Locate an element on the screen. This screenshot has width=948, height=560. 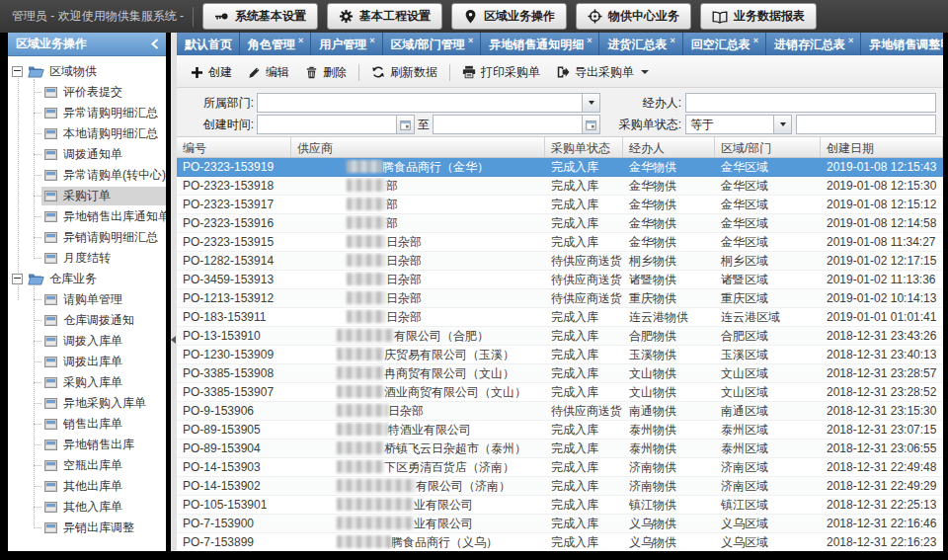
sidebar-item-其他入库单: 其他入库单 is located at coordinates (87, 508).